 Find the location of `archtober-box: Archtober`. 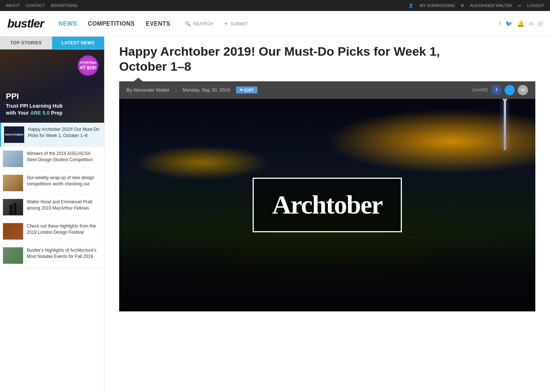

archtober-box: Archtober is located at coordinates (327, 205).